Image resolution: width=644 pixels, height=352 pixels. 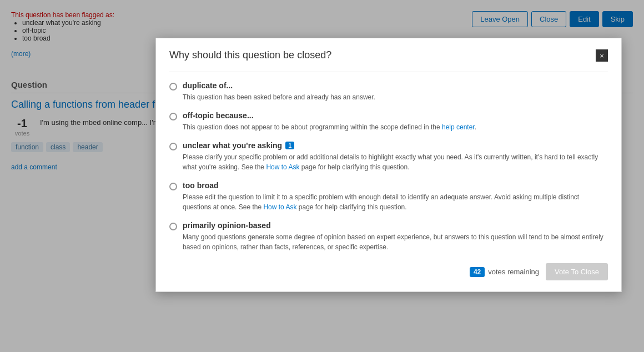 What do you see at coordinates (395, 162) in the screenshot?
I see `option-desc-unclear: Please clarify your specific problem or …` at bounding box center [395, 162].